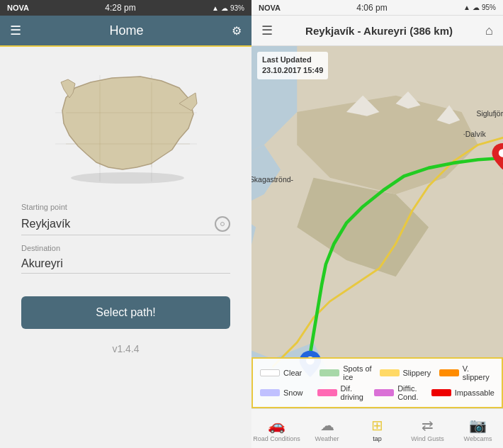 This screenshot has width=503, height=448. What do you see at coordinates (293, 373) in the screenshot?
I see `legend-clear-label: Clear` at bounding box center [293, 373].